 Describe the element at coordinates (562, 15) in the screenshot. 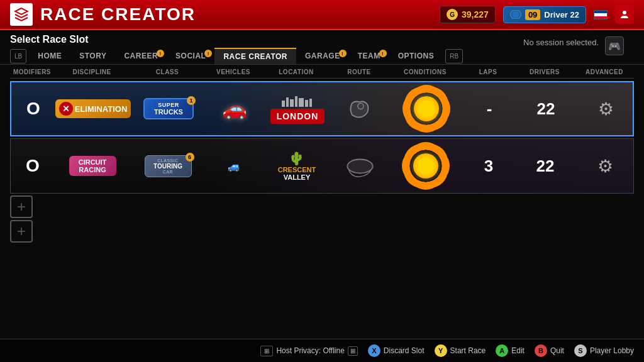

I see `driver-name: Driver 22` at that location.